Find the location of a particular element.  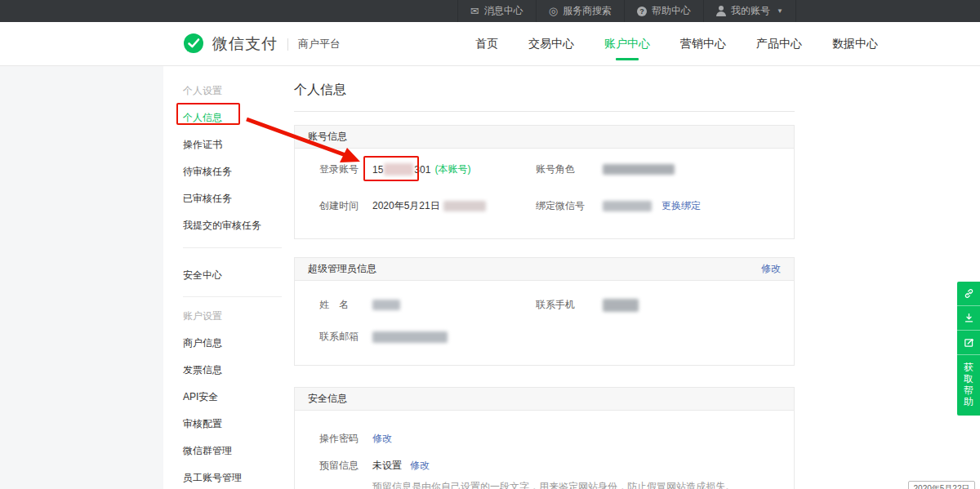

account-info-panel: 账号信息 登录账号 15301 (本账号) 账号角色 创建时间 is located at coordinates (544, 182).